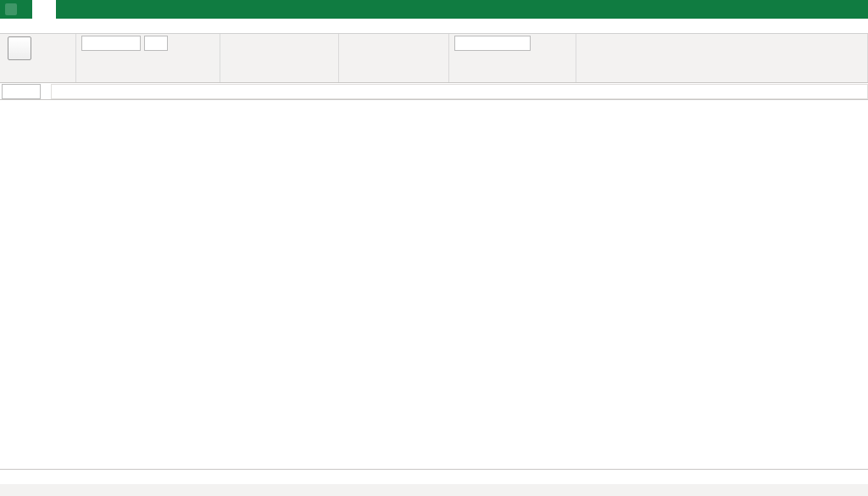  What do you see at coordinates (19, 49) in the screenshot?
I see `paste-button` at bounding box center [19, 49].